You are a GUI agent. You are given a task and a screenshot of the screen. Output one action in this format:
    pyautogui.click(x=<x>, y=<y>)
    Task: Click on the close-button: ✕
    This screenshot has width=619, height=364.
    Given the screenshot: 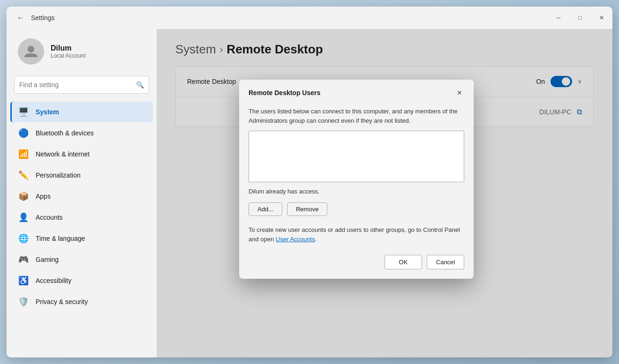 What is the action you would take?
    pyautogui.click(x=602, y=18)
    